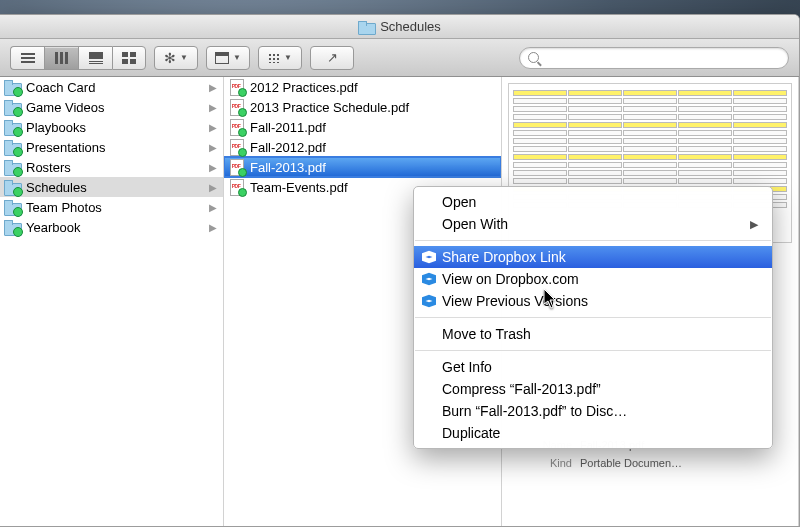  I want to click on folder-label: Schedules, so click(56, 188).